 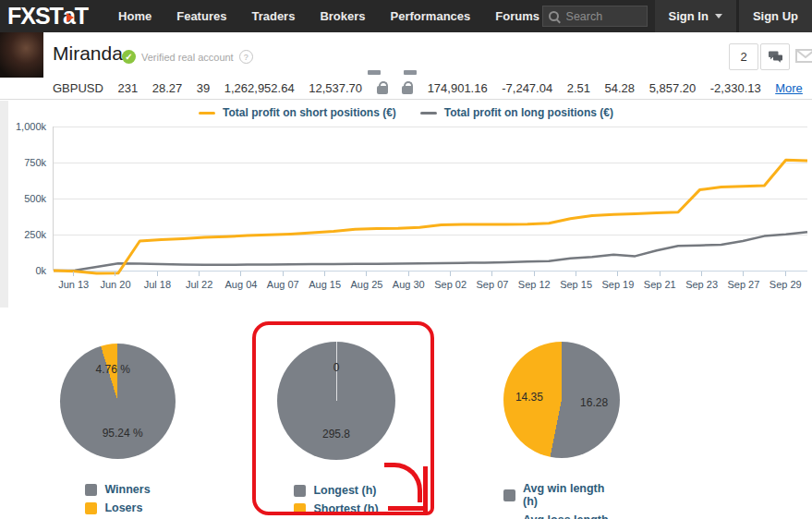 I want to click on y-axis-label: 0k, so click(x=23, y=271).